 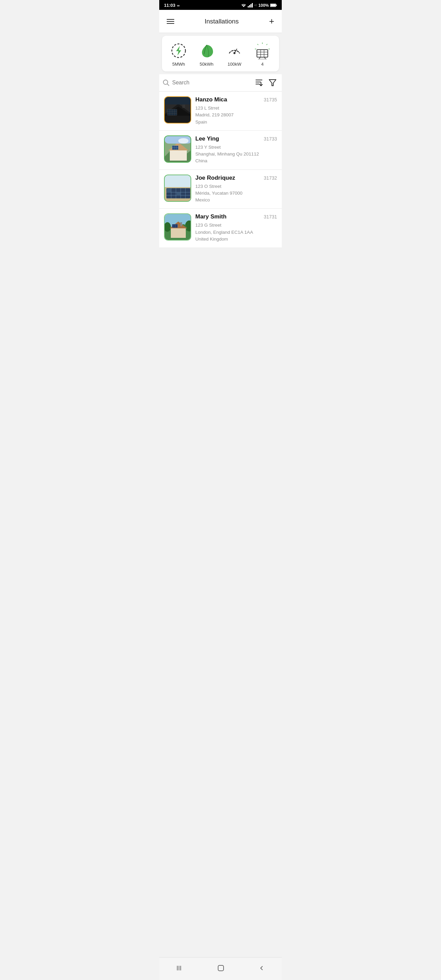 What do you see at coordinates (211, 217) in the screenshot?
I see `install-name: Mary Smith` at bounding box center [211, 217].